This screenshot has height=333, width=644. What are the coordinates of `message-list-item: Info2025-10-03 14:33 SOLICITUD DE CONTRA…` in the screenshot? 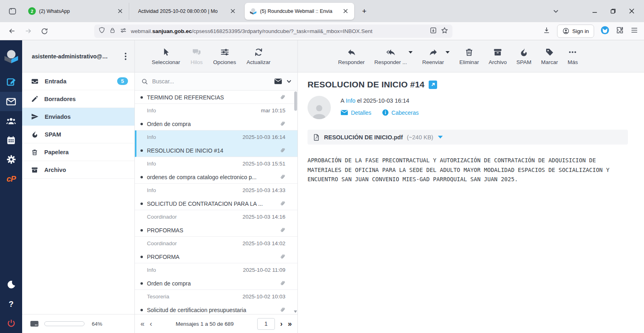 It's located at (216, 197).